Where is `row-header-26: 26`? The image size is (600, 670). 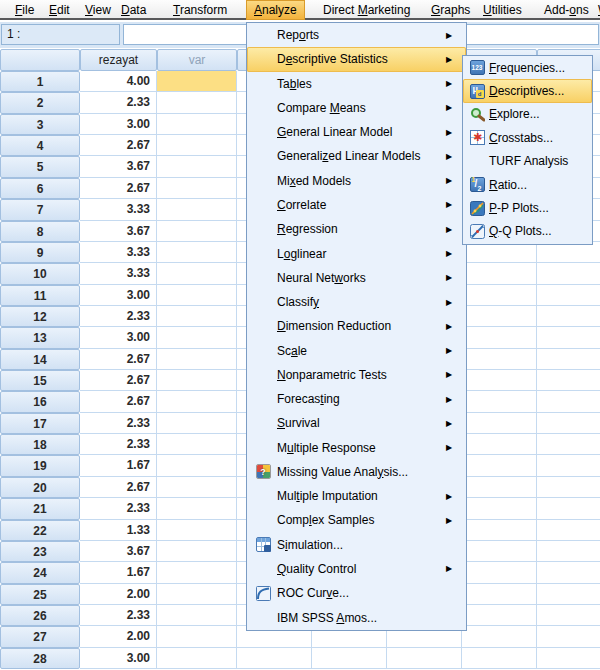
row-header-26: 26 is located at coordinates (40, 616).